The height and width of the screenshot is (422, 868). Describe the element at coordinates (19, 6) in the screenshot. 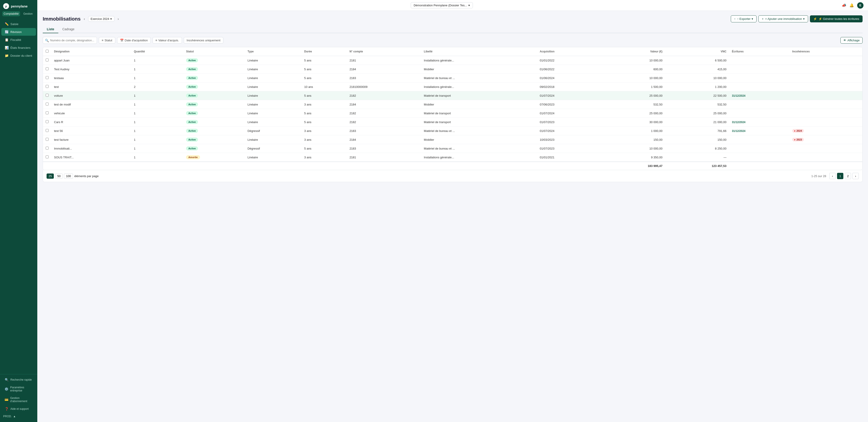

I see `brand-logo: p pennylane` at that location.